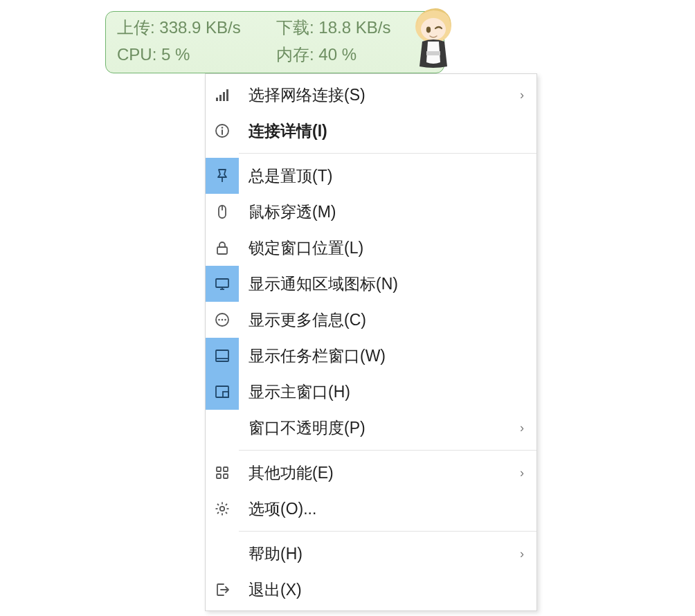 The height and width of the screenshot is (616, 695). Describe the element at coordinates (136, 28) in the screenshot. I see `upload-label: 上传:` at that location.